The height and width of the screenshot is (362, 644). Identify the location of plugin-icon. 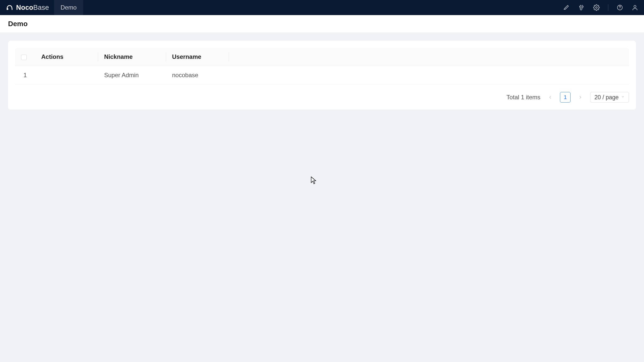
(581, 8).